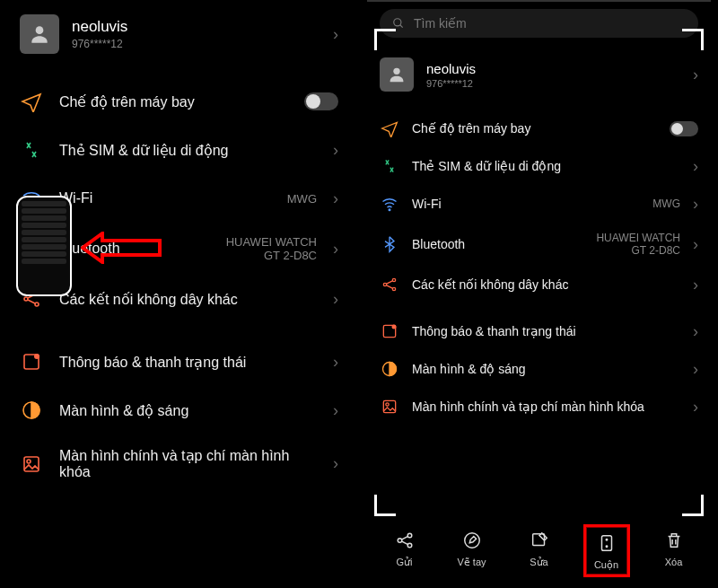  I want to click on other-icon, so click(390, 285).